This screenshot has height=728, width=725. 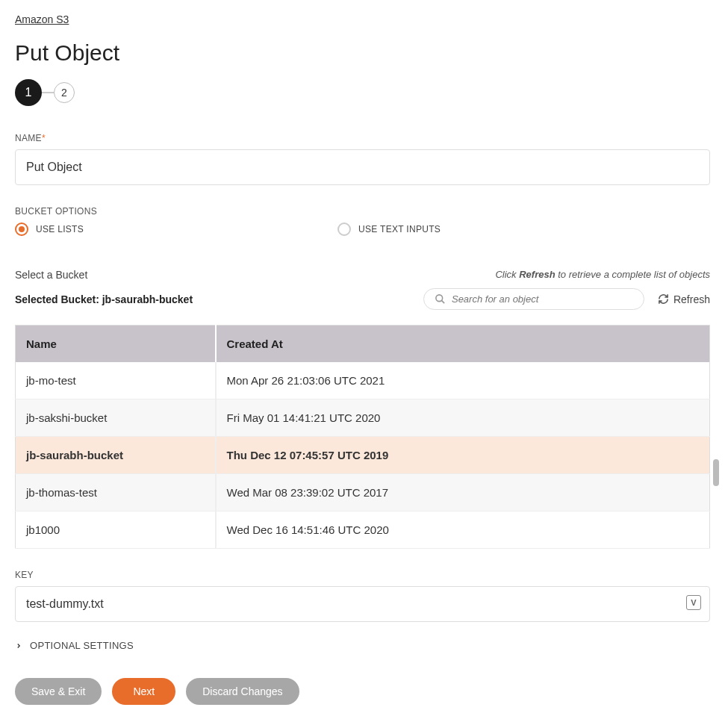 What do you see at coordinates (389, 229) in the screenshot?
I see `radio-use-text-inputs: USE TEXT INPUTS` at bounding box center [389, 229].